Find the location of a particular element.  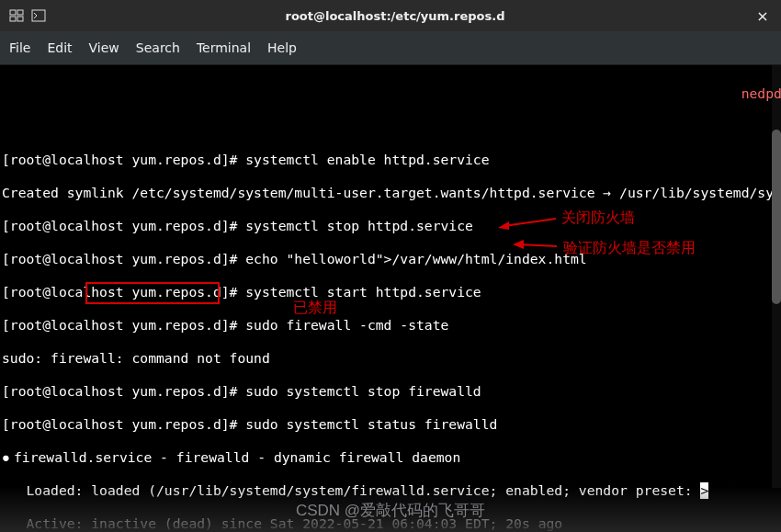

menu-terminal: Terminal is located at coordinates (224, 48).